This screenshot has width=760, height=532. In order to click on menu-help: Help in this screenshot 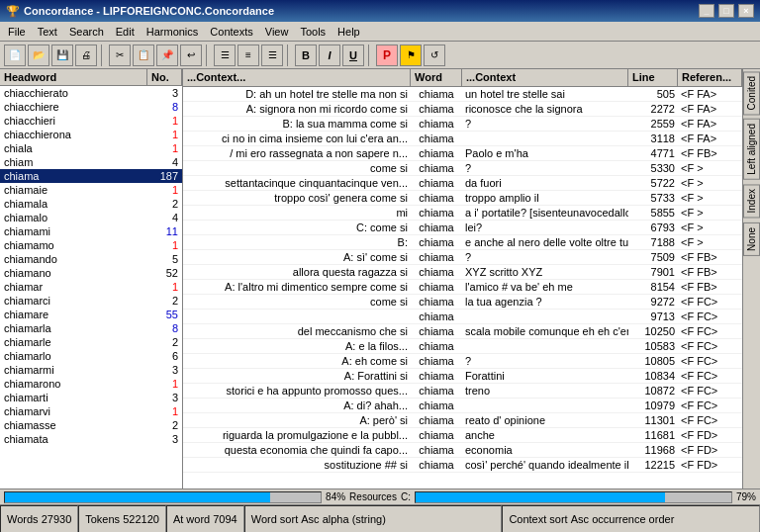, I will do `click(348, 32)`.